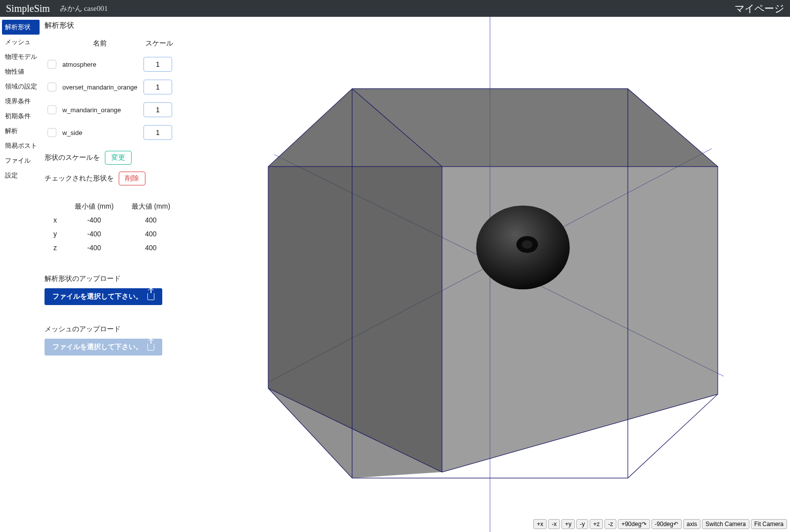 This screenshot has height=532, width=790. Describe the element at coordinates (568, 524) in the screenshot. I see `view-plus-y-button: +y` at that location.